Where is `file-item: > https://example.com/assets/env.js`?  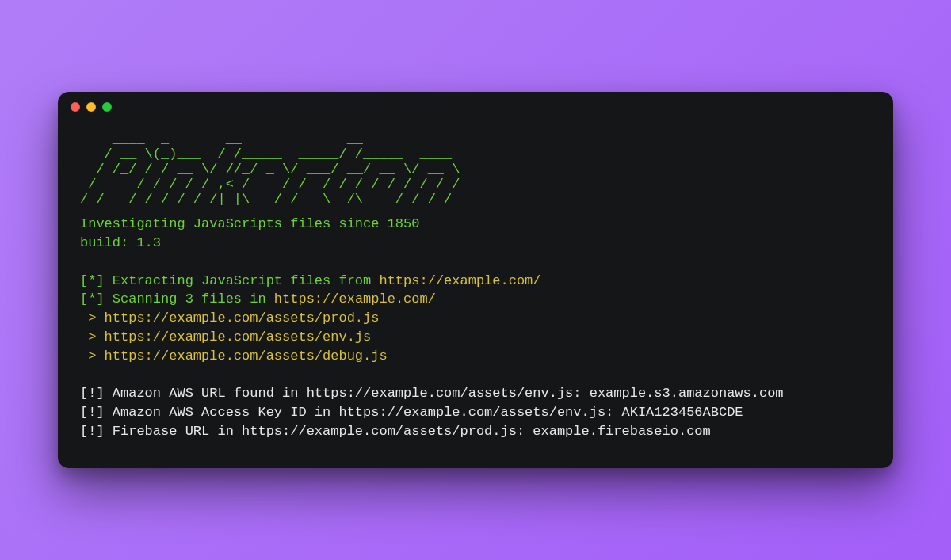
file-item: > https://example.com/assets/env.js is located at coordinates (476, 337).